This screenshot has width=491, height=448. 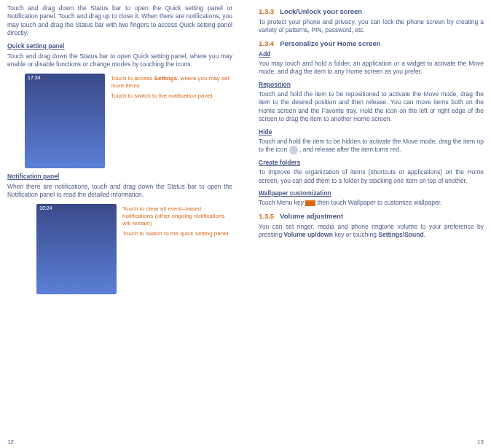 What do you see at coordinates (178, 249) in the screenshot?
I see `callouts-notif: Touch to clear all event–based notificat…` at bounding box center [178, 249].